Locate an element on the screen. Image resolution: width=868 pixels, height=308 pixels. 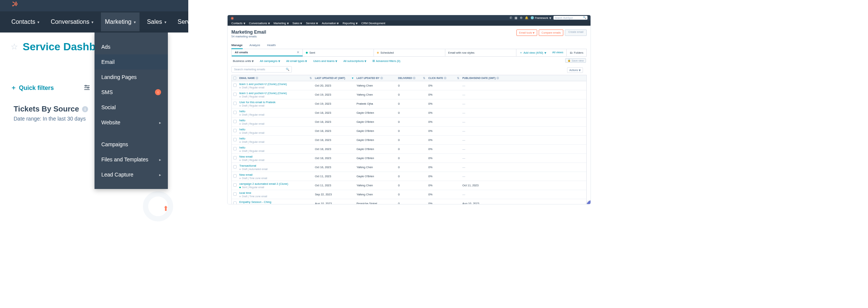
folders-button: 🗀Folders is located at coordinates (576, 53).